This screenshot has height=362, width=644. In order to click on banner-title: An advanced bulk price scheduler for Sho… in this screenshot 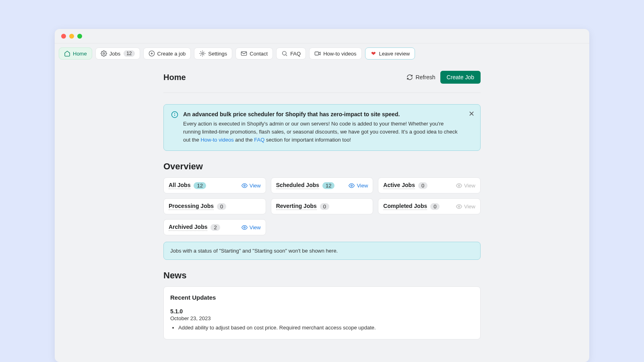, I will do `click(323, 114)`.